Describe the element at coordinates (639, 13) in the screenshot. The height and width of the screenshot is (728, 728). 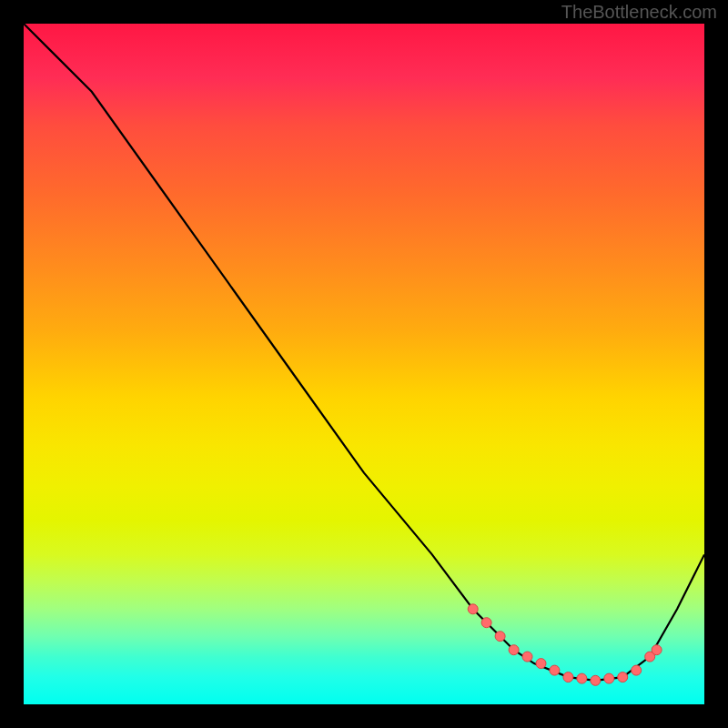
I see `watermark-text: TheBottleneck.com` at that location.